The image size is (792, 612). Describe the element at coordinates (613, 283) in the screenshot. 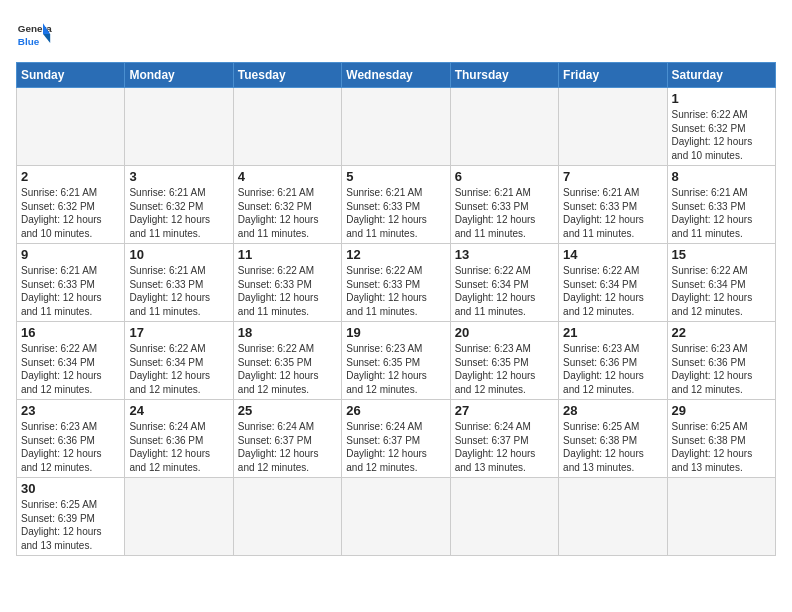

I see `calendar-cell: 14Sunrise: 6:22 AM Sunset: 6:34 PM Dayli…` at that location.